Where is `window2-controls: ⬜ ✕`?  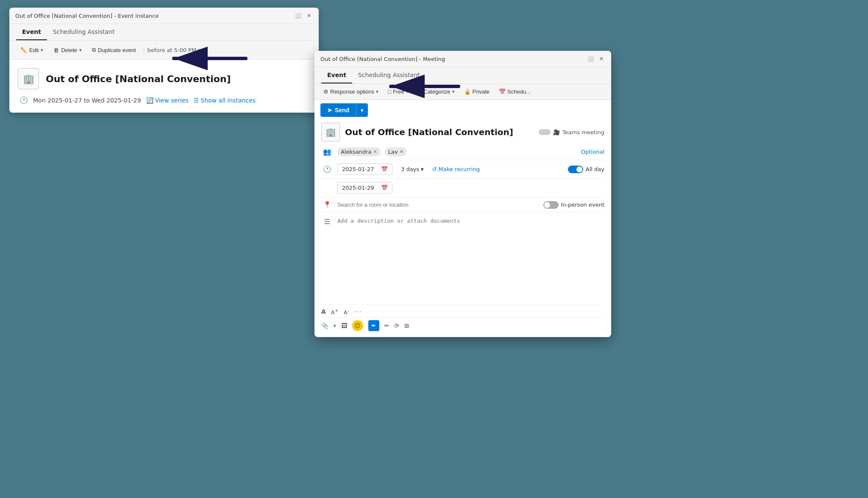 window2-controls: ⬜ ✕ is located at coordinates (596, 59).